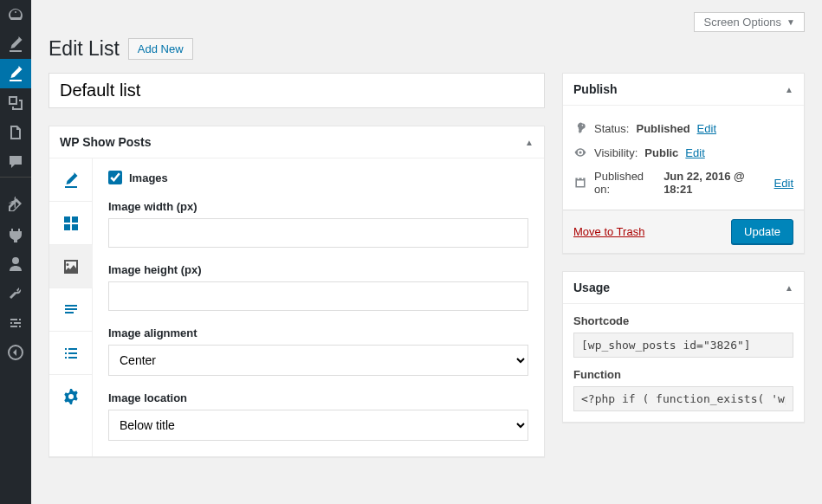 Image resolution: width=822 pixels, height=504 pixels. Describe the element at coordinates (609, 232) in the screenshot. I see `move-to-trash-link: Move to Trash` at that location.